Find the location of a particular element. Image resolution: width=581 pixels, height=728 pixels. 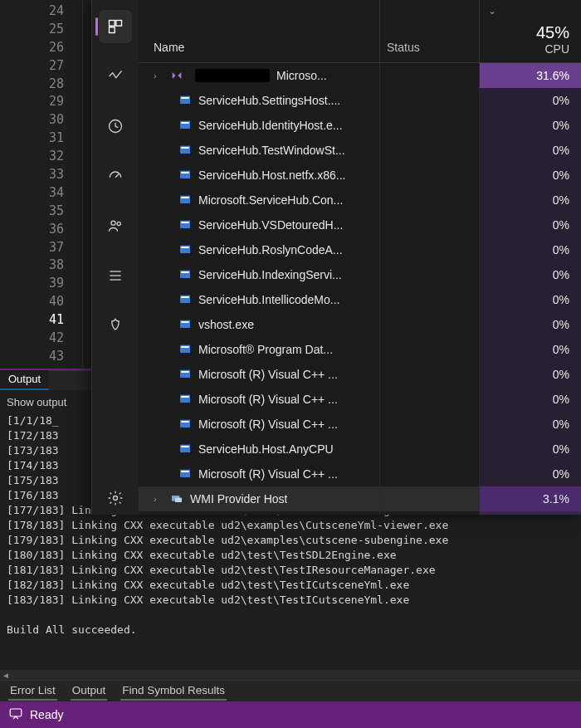

column-header-name: Name is located at coordinates (259, 32).